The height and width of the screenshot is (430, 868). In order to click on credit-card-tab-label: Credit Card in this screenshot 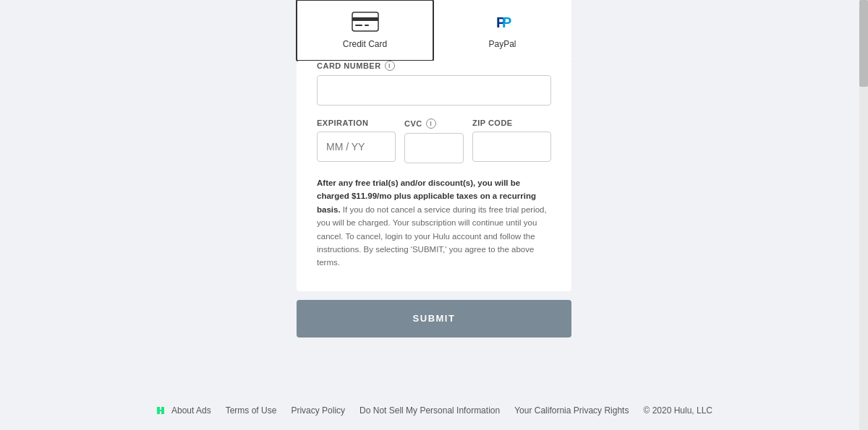, I will do `click(365, 44)`.